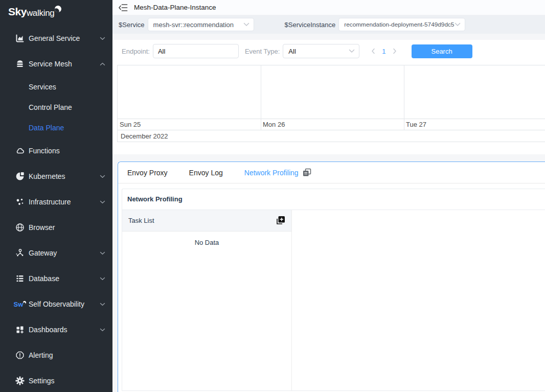 Image resolution: width=545 pixels, height=392 pixels. I want to click on alert-icon, so click(20, 355).